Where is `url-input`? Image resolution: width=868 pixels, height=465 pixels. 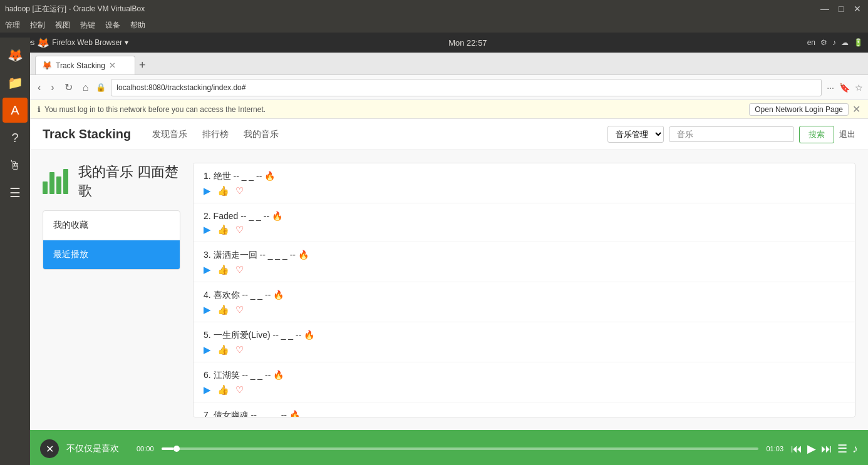 url-input is located at coordinates (466, 88).